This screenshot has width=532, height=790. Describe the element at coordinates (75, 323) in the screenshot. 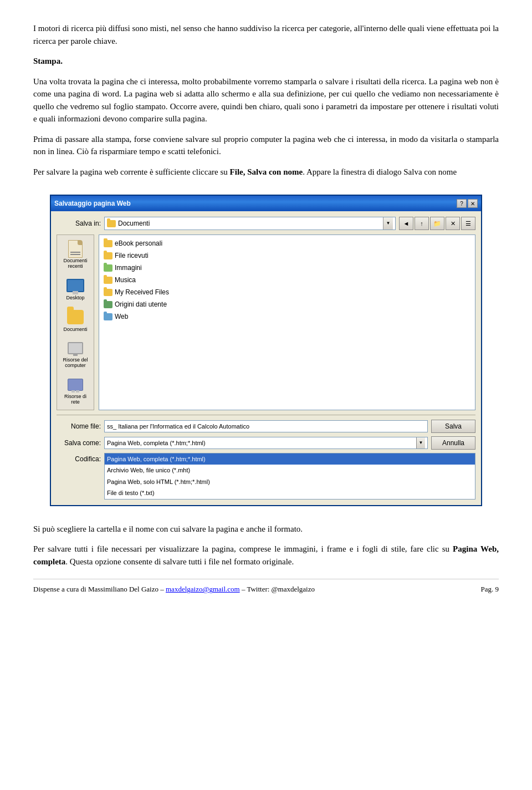

I see `dialog-sidebar: Documenti recenti Desktop` at that location.